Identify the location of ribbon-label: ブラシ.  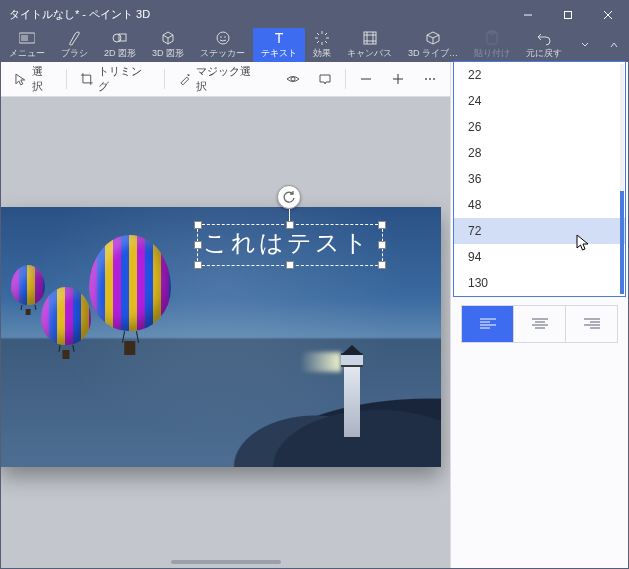
(74, 54).